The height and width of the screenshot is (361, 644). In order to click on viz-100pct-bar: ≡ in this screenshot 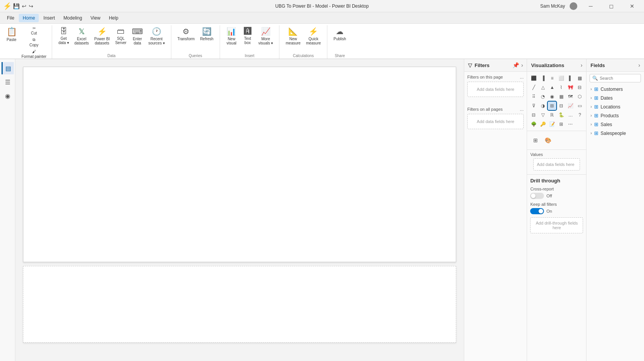, I will do `click(552, 78)`.